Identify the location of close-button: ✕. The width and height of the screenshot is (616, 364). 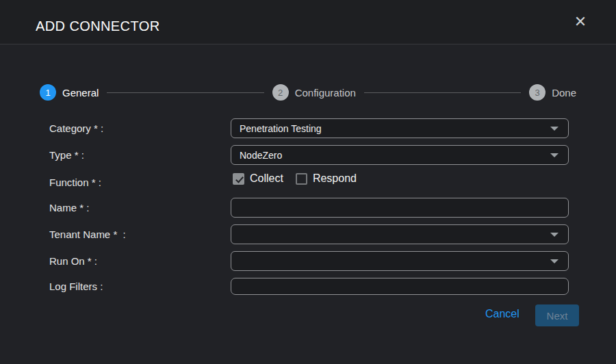
(580, 22).